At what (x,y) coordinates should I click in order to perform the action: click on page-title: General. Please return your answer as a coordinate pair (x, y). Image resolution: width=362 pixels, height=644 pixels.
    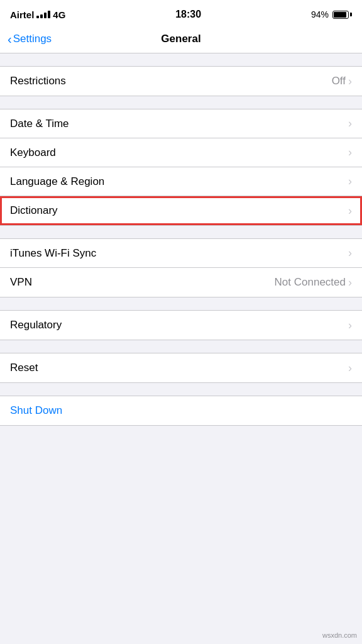
    Looking at the image, I should click on (181, 39).